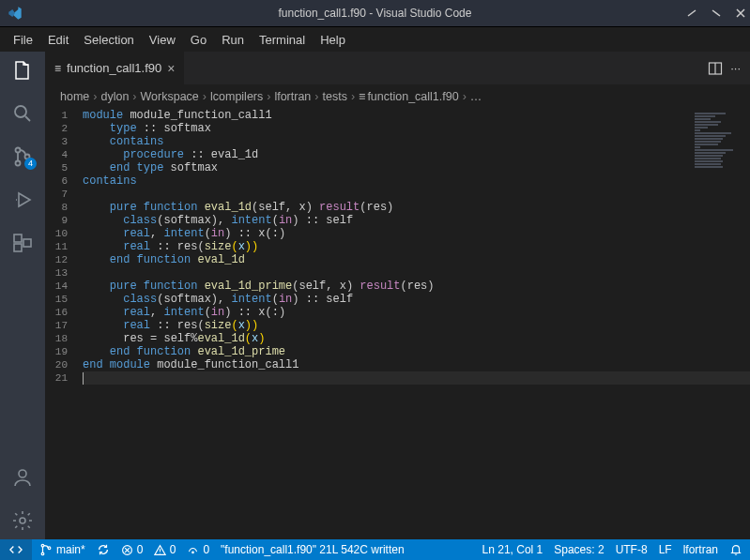 This screenshot has width=750, height=560. Describe the element at coordinates (736, 68) in the screenshot. I see `more-actions-icon: ···` at that location.